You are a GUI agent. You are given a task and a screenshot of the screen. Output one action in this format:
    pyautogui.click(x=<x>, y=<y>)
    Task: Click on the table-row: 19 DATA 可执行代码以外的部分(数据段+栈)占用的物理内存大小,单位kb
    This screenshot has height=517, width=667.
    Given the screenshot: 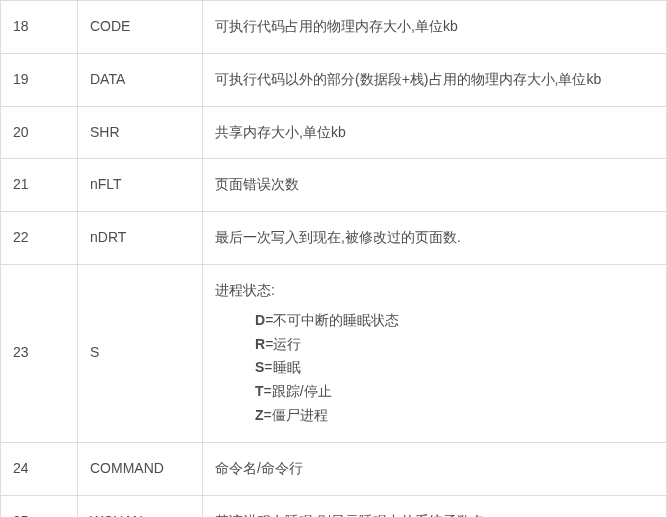 What is the action you would take?
    pyautogui.click(x=334, y=80)
    